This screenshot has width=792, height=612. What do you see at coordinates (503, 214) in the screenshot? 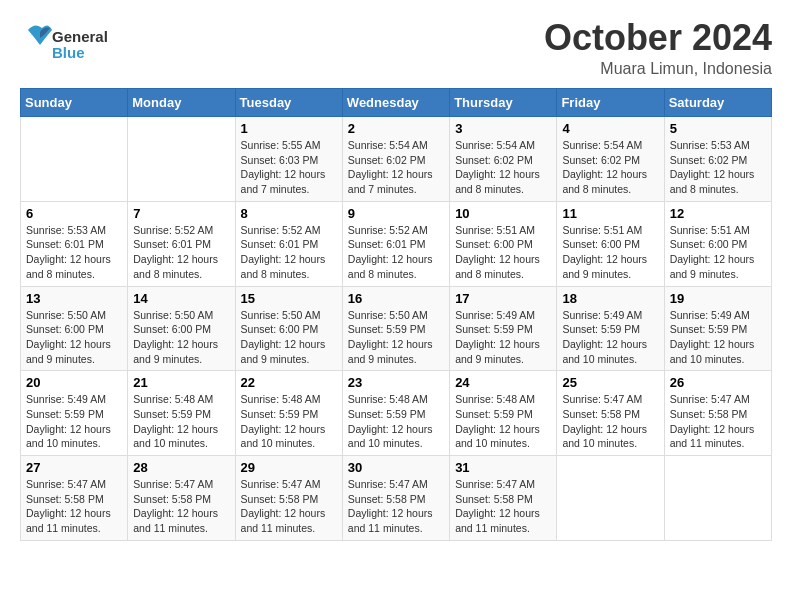
I see `day-number: 10` at bounding box center [503, 214].